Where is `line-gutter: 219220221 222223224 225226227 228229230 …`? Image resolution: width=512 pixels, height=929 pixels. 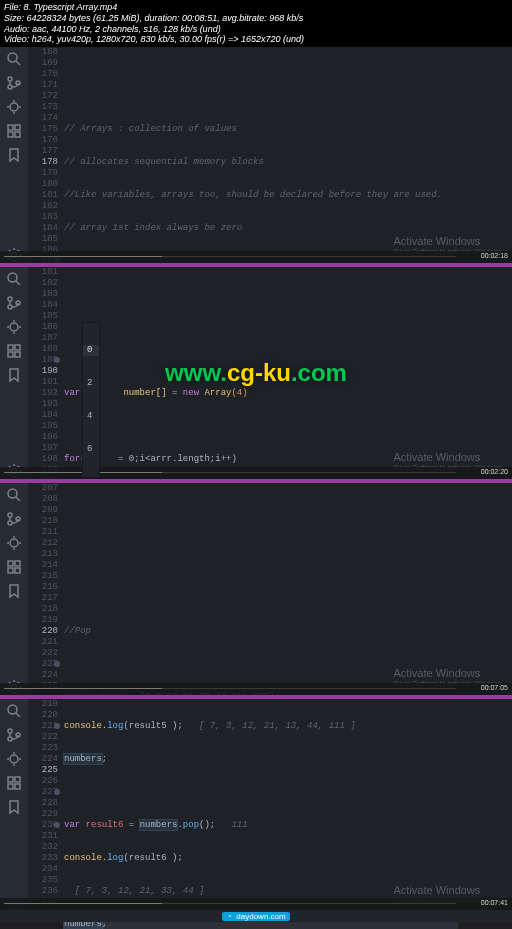
line-gutter: 219220221 222223224 225226227 228229230 … is located at coordinates (46, 810).